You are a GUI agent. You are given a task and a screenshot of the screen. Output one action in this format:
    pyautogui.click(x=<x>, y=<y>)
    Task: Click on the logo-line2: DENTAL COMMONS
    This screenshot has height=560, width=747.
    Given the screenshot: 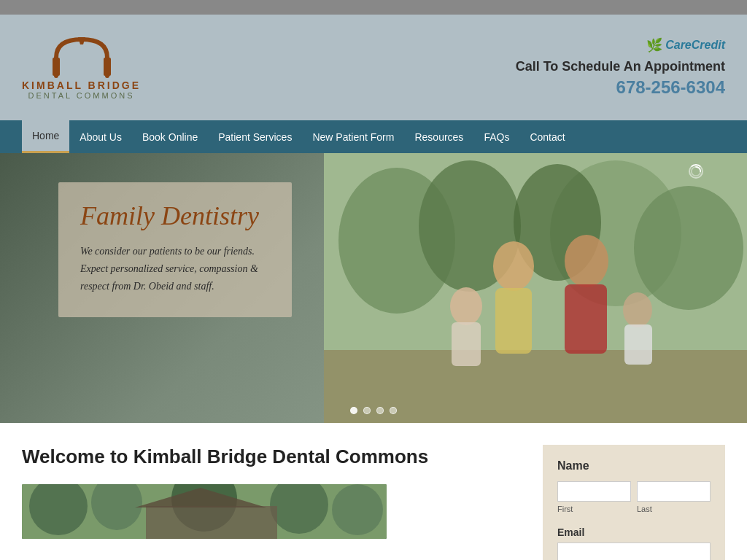 What is the action you would take?
    pyautogui.click(x=82, y=96)
    